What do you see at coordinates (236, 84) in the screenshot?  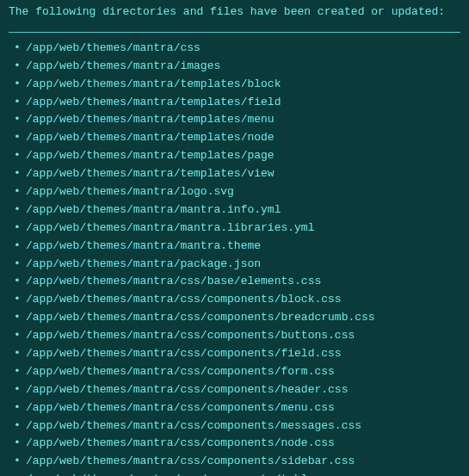 I see `file-list-item: /app/web/themes/mantra/templates/block` at bounding box center [236, 84].